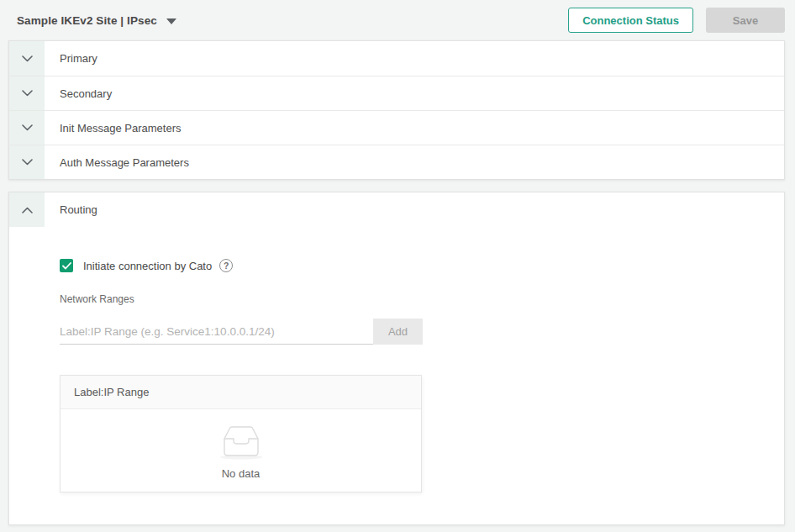 The image size is (795, 532). Describe the element at coordinates (630, 20) in the screenshot. I see `connection-status-button: Connection Status` at that location.